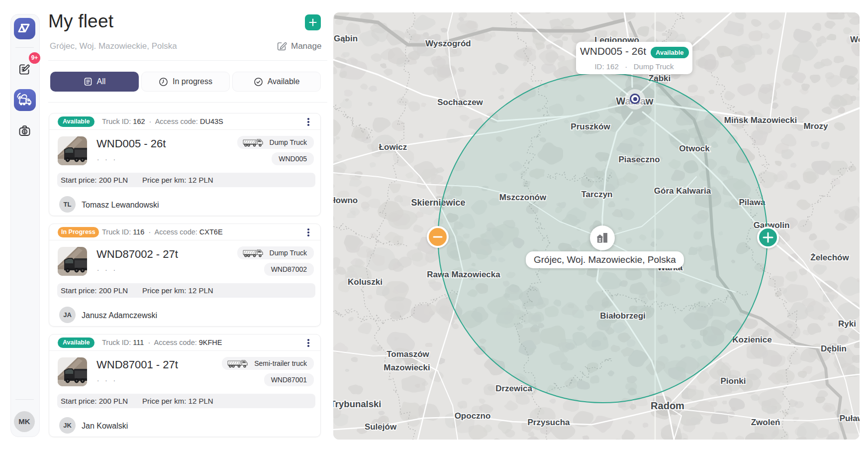 Image resolution: width=868 pixels, height=449 pixels. Describe the element at coordinates (752, 339) in the screenshot. I see `svg-text: Kozienice` at that location.